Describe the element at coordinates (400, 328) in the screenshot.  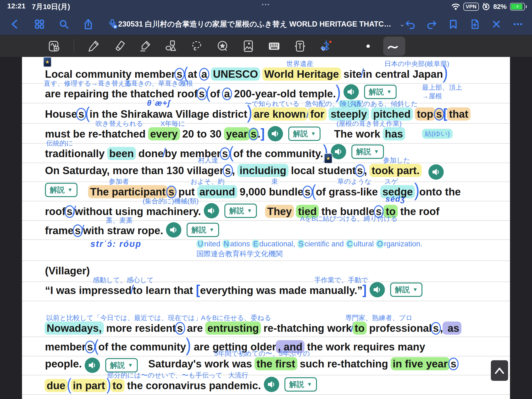
I see `text-segment: professional専門家、熟練者、プロ` at that location.